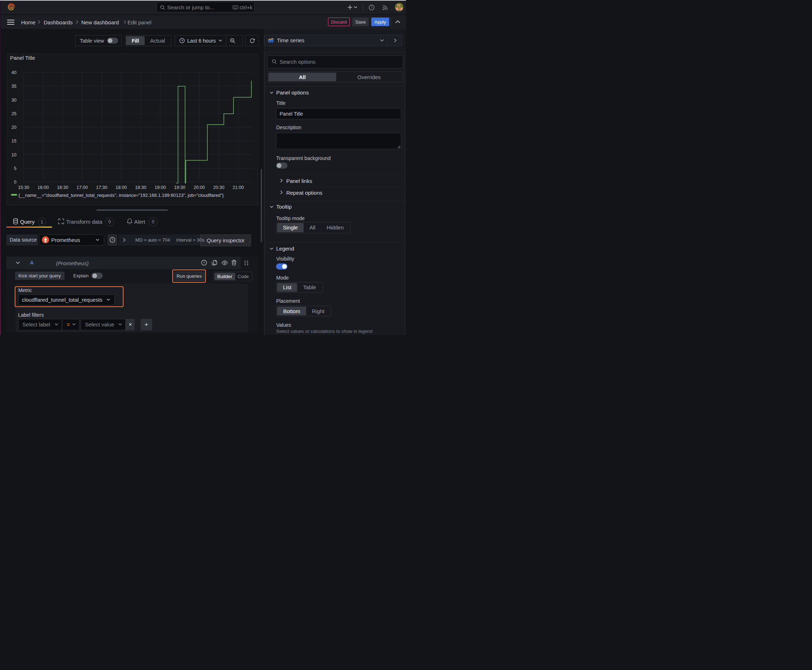  I want to click on svg-text: 17:00, so click(82, 188).